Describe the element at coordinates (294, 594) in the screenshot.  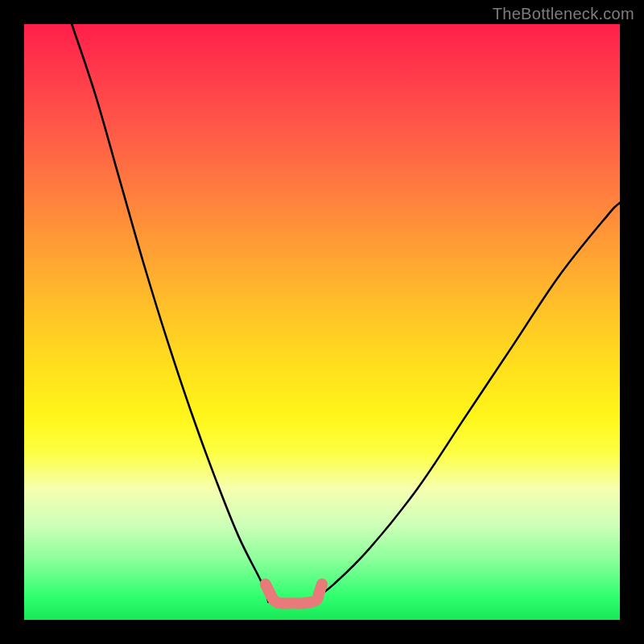
I see `valley-marker-curve` at that location.